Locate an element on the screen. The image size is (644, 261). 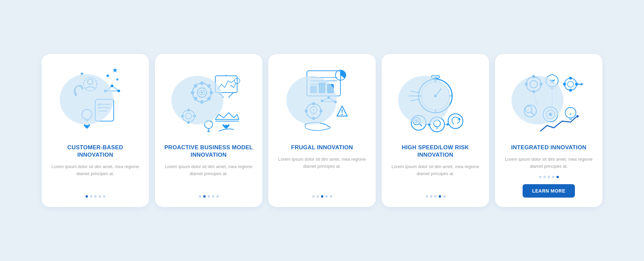
card-title-customer: CUSTOMER-BASED INNOVATION is located at coordinates (95, 151).